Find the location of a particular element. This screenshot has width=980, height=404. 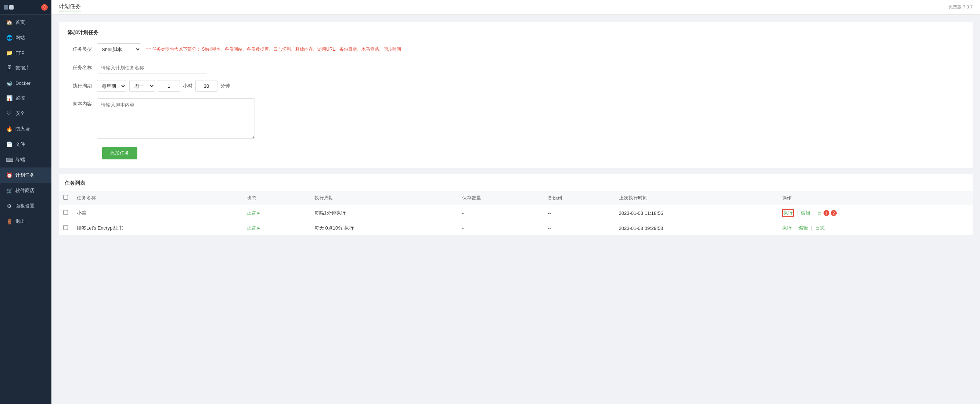

exec-period-select: 每分钟 每小时 每天 每星期 每月 N分钟 N小时 is located at coordinates (112, 86).